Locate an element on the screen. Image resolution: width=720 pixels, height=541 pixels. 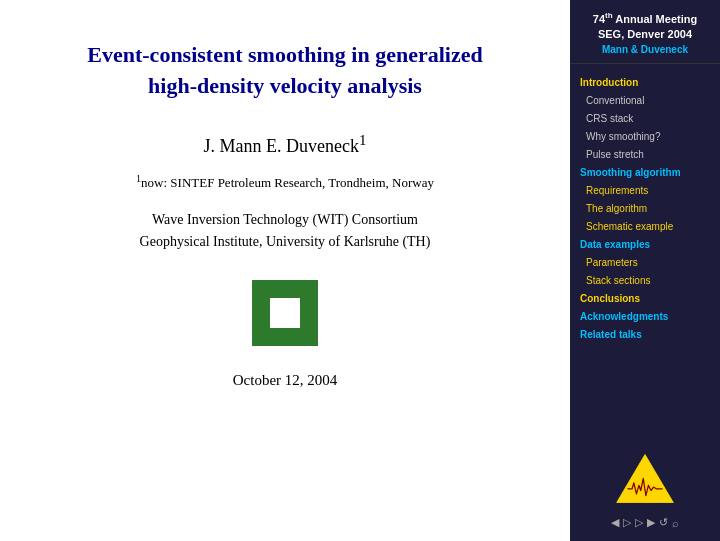
sidebar-footer: ◀ ▷ ▷ ▶ ↺ ⌕ is located at coordinates (645, 491).